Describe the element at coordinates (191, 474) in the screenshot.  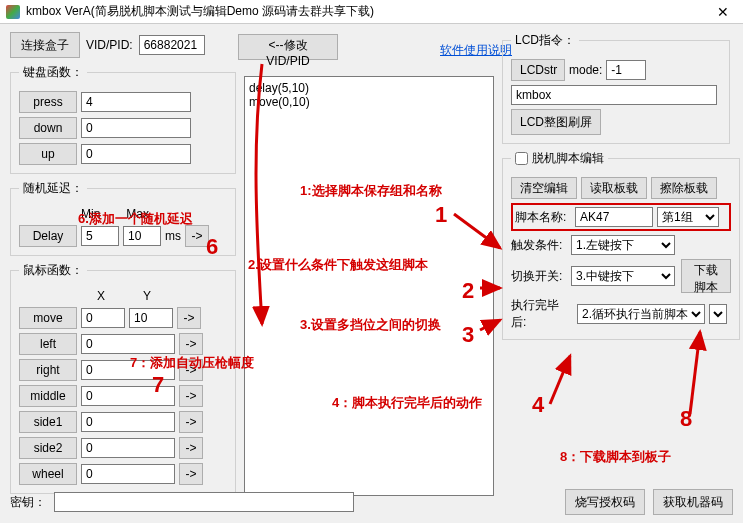
I see `wheel-go-button: ->` at that location.